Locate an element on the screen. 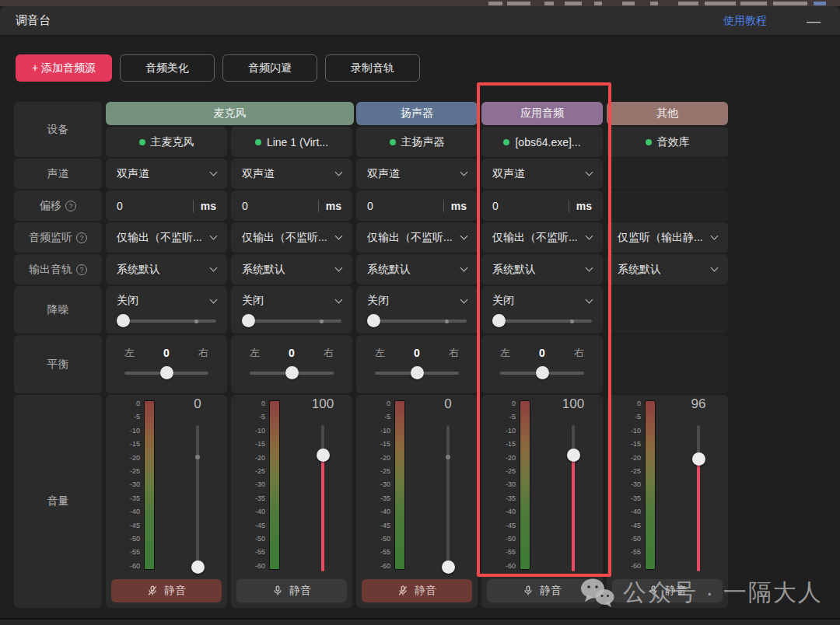 Image resolution: width=840 pixels, height=625 pixels. volume-value: 100 is located at coordinates (573, 406).